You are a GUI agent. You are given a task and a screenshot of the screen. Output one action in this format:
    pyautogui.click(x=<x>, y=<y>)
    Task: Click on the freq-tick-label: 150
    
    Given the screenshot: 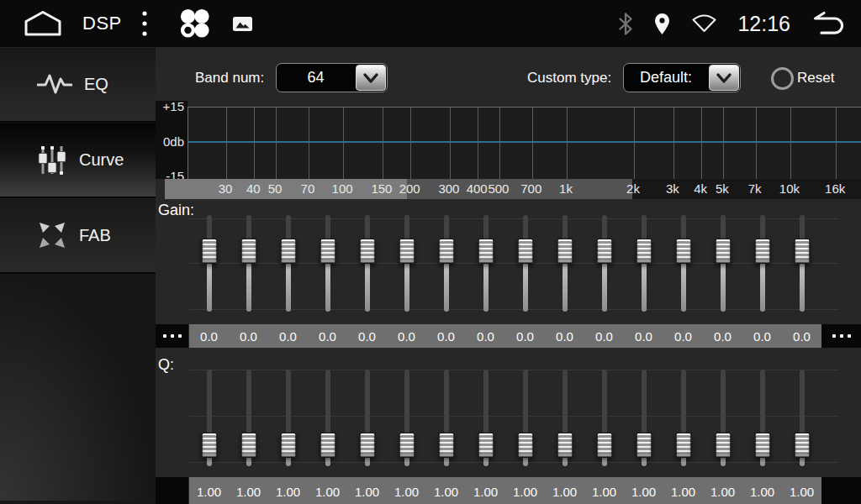 What is the action you would take?
    pyautogui.click(x=382, y=189)
    